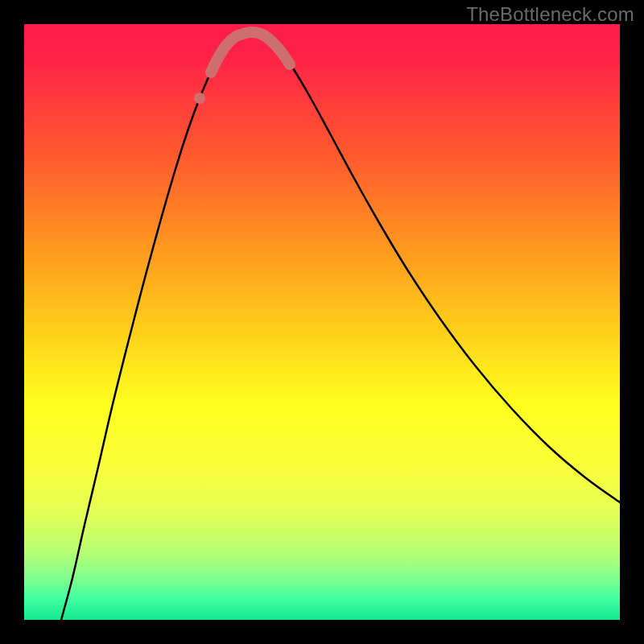 This screenshot has height=644, width=644. Describe the element at coordinates (551, 14) in the screenshot. I see `watermark-text: TheBottleneck.com` at that location.